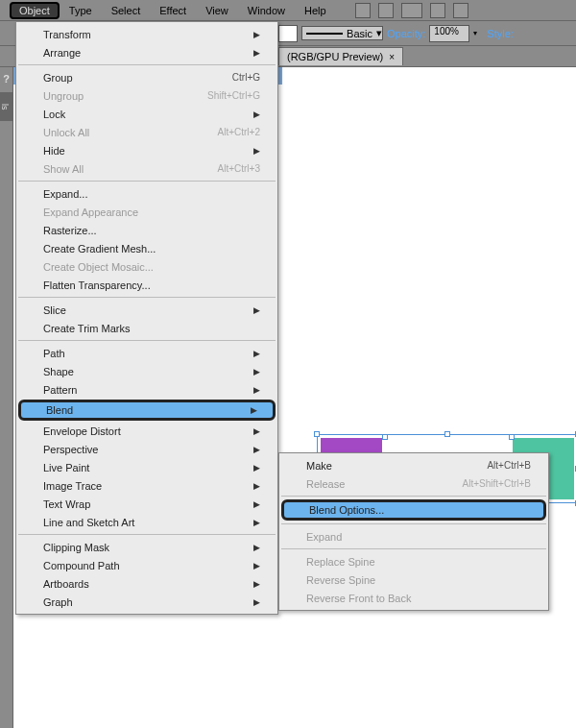  Describe the element at coordinates (173, 11) in the screenshot. I see `menubar-effect: Effect` at that location.